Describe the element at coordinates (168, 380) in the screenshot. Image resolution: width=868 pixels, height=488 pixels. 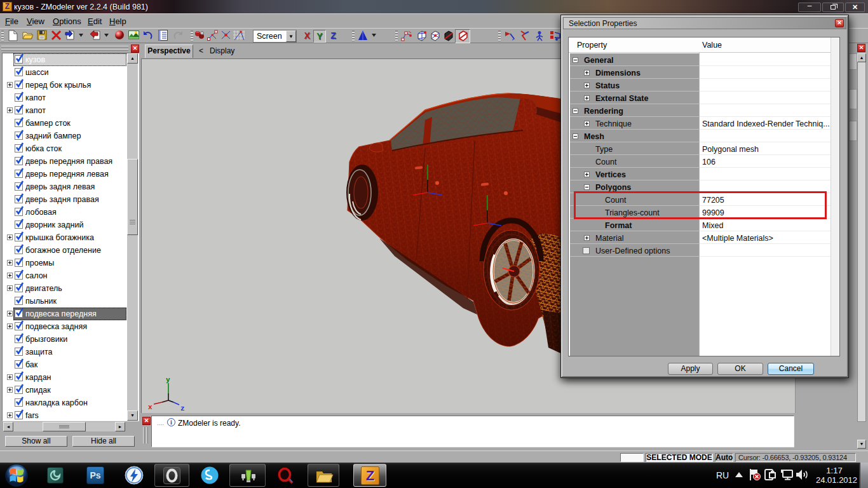
I see `svg-text: y` at that location.